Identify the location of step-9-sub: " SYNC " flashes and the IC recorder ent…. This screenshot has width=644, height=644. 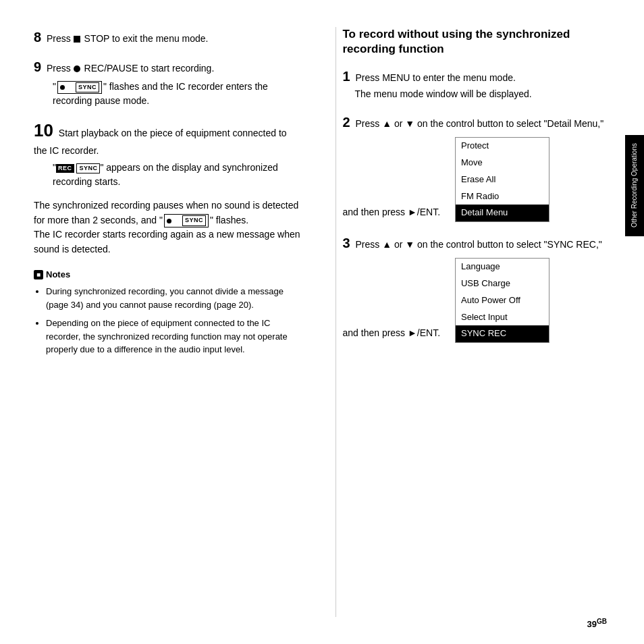
(177, 94).